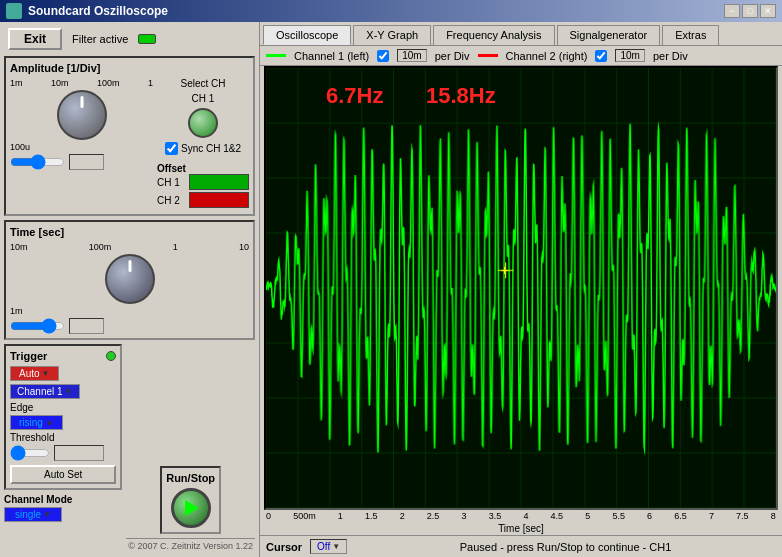 Image resolution: width=782 pixels, height=557 pixels. What do you see at coordinates (63, 374) in the screenshot?
I see `trigger-auto-row: Auto ▼` at bounding box center [63, 374].